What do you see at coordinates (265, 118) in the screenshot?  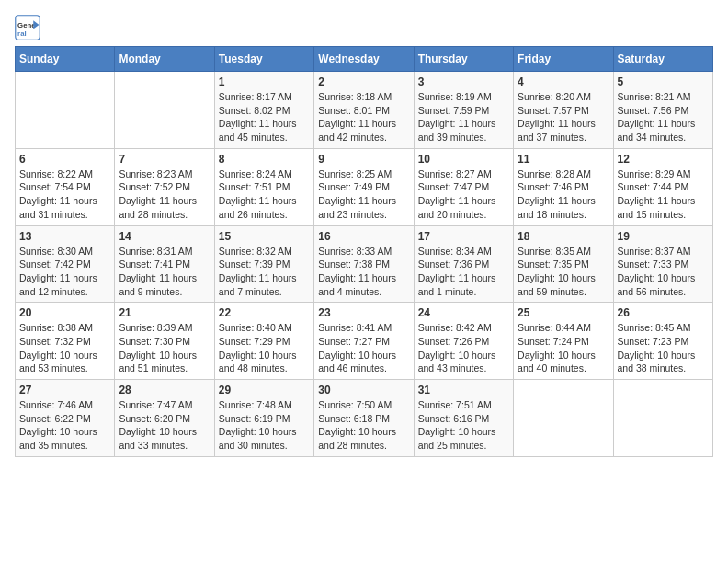 I see `day-info: Sunrise: 8:17 AM Sunset: 8:02 PM Dayligh…` at bounding box center [265, 118].